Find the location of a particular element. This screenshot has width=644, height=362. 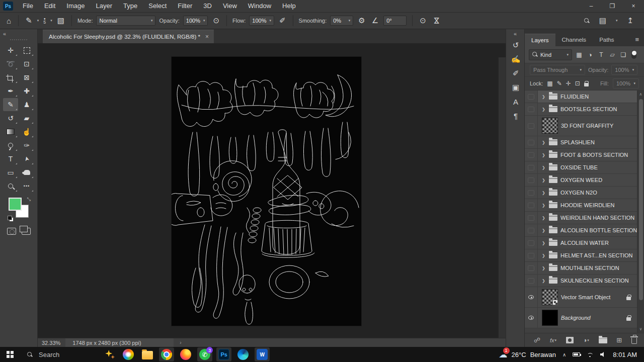

lock-position-icon: ✛ is located at coordinates (569, 83).